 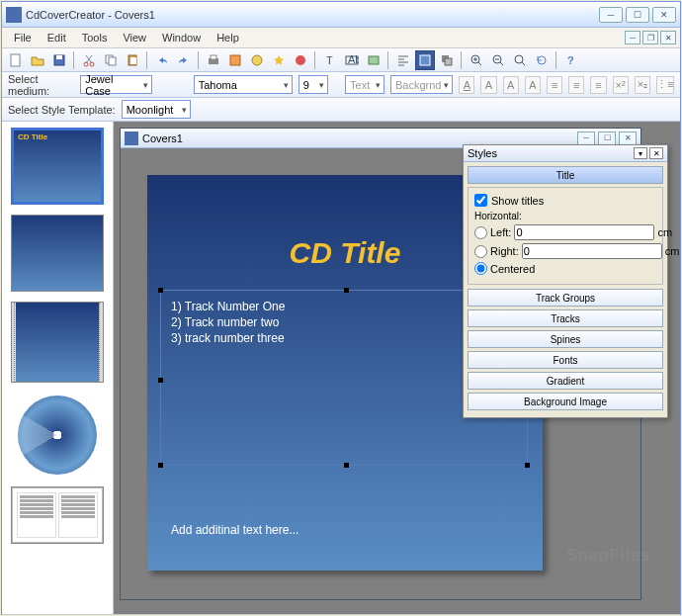 What do you see at coordinates (374, 60) in the screenshot?
I see `image-icon` at bounding box center [374, 60].